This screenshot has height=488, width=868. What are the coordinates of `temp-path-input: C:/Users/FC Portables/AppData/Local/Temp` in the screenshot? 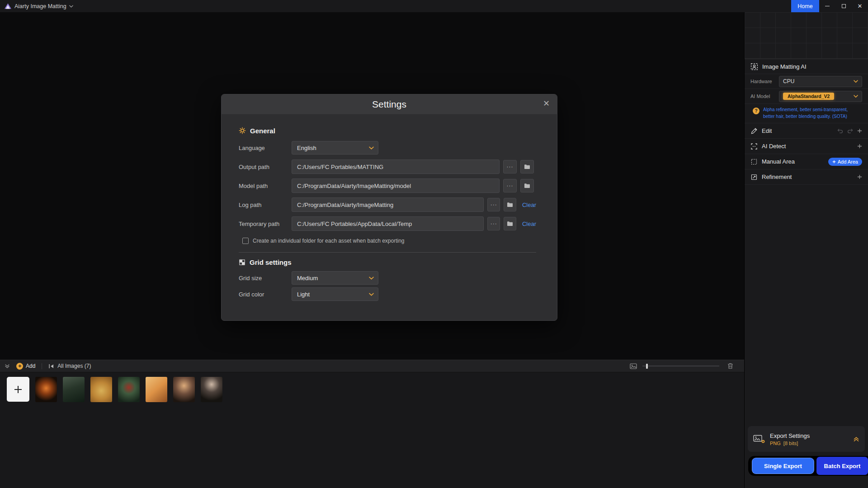 It's located at (388, 224).